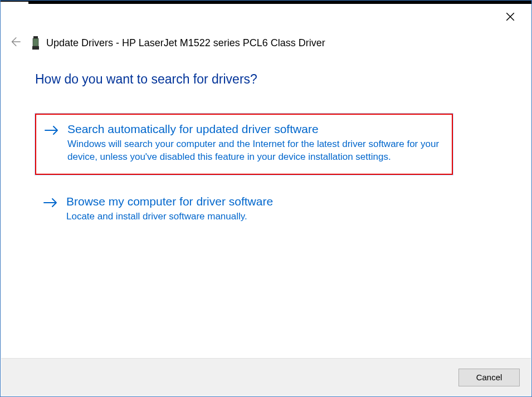  I want to click on wizard-question: How do you want to search for drivers?, so click(266, 79).